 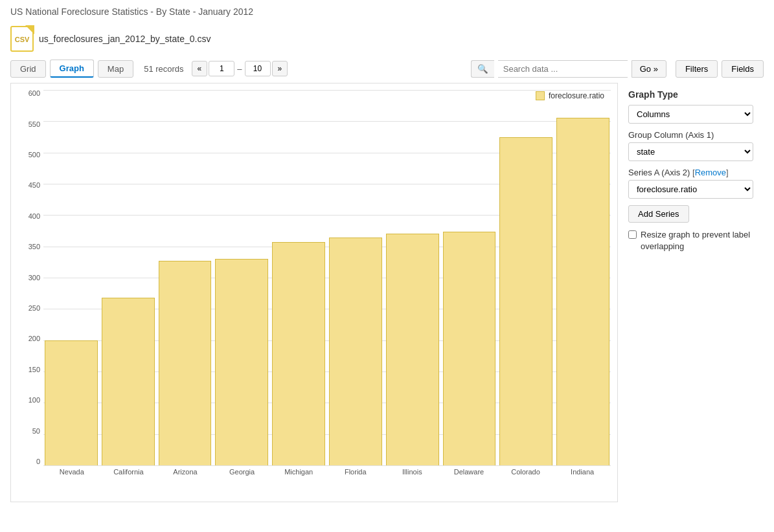 I want to click on map-tab: Map, so click(x=115, y=69).